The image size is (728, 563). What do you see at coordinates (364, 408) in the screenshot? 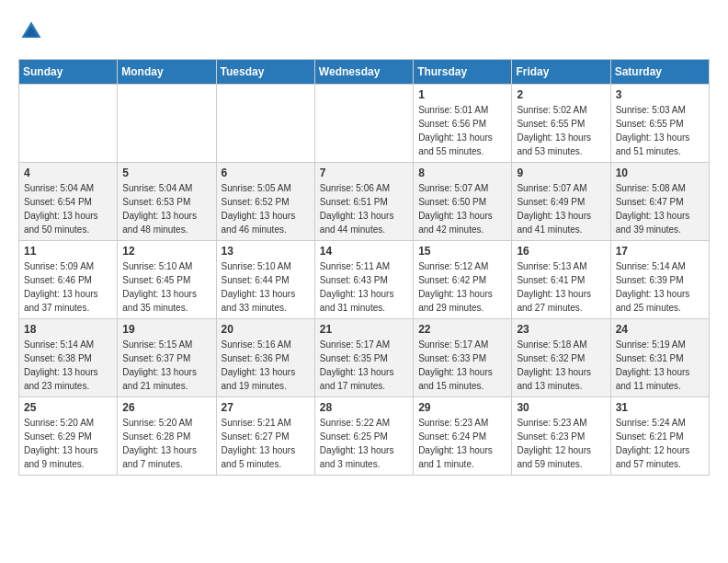
I see `day-number: 28` at bounding box center [364, 408].